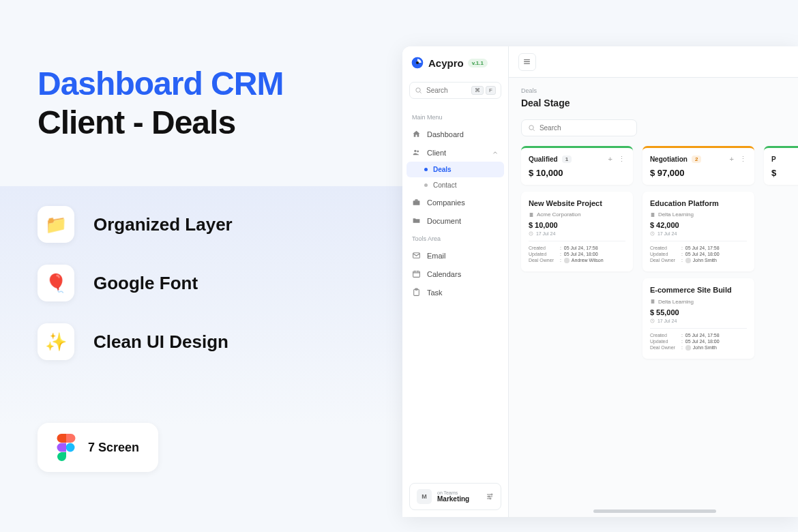 The width and height of the screenshot is (798, 532). I want to click on teams-avatar: M, so click(424, 497).